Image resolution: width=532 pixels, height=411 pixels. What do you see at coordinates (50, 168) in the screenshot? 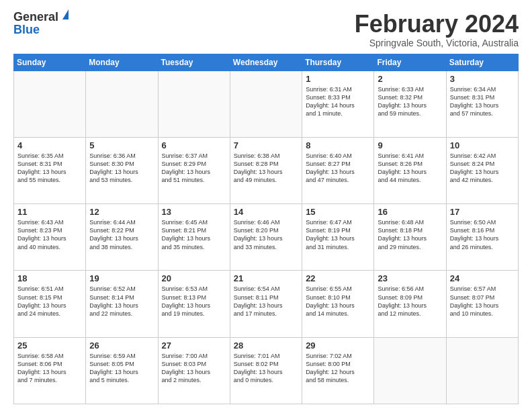
I see `day-info: Sunrise: 6:35 AM Sunset: 8:31 PM Dayligh…` at bounding box center [50, 168].